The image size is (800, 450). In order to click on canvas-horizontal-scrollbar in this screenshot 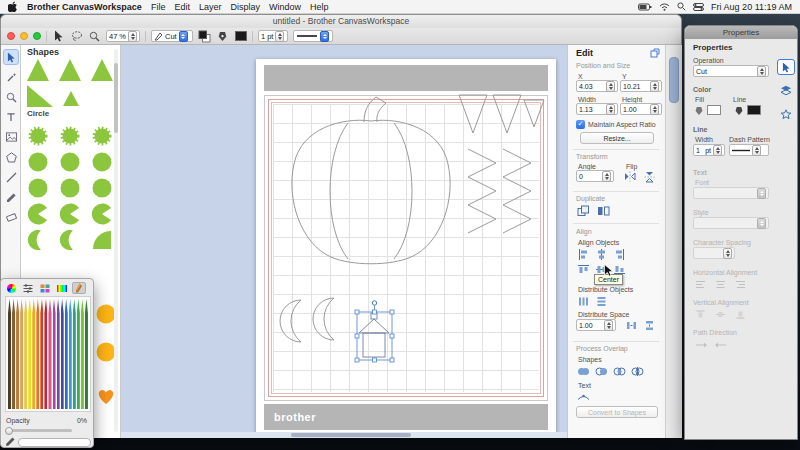, I will do `click(344, 435)`.